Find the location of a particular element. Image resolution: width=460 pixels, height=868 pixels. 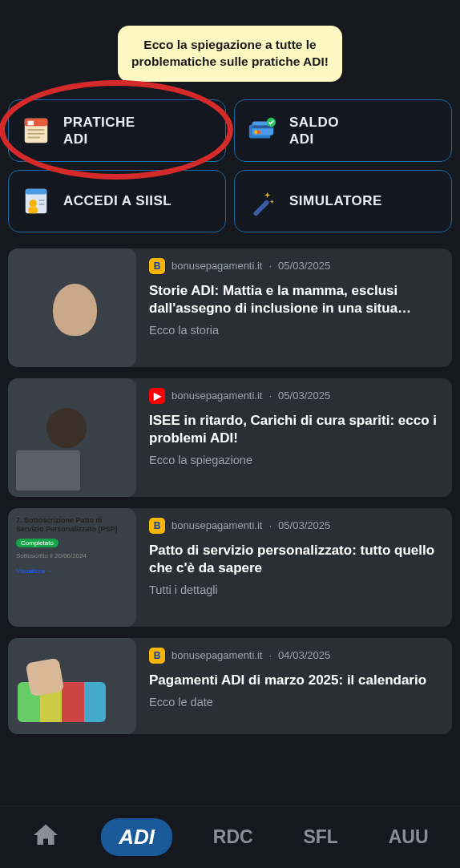

article-title: Storie ADI: Mattia e la mamma, esclusi d… is located at coordinates (295, 300).